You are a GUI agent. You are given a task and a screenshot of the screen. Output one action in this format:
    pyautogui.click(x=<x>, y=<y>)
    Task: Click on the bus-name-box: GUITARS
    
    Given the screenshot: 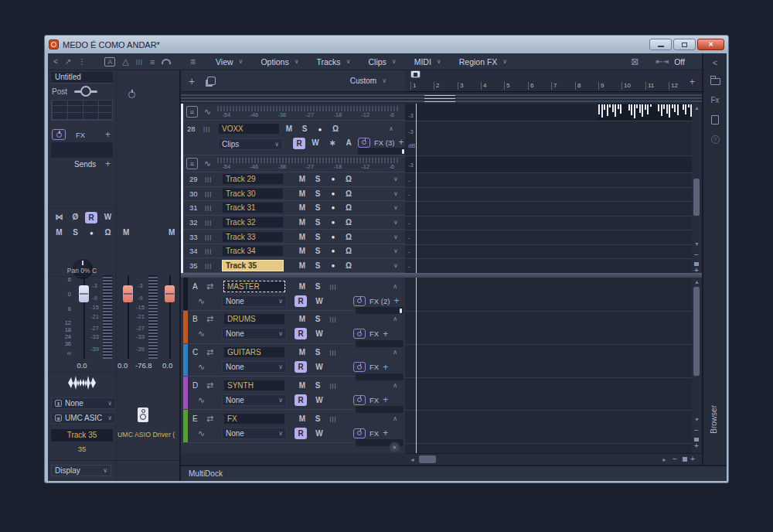 What is the action you would take?
    pyautogui.click(x=254, y=353)
    